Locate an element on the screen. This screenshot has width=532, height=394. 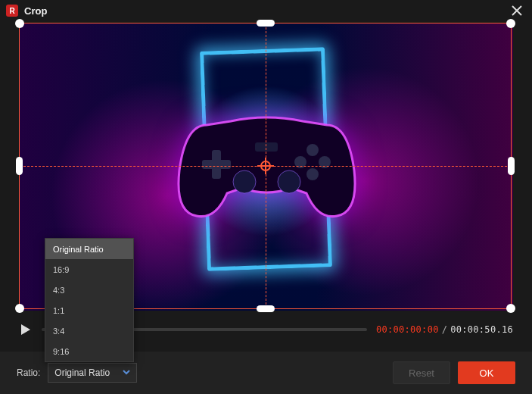
play-button is located at coordinates (26, 330).